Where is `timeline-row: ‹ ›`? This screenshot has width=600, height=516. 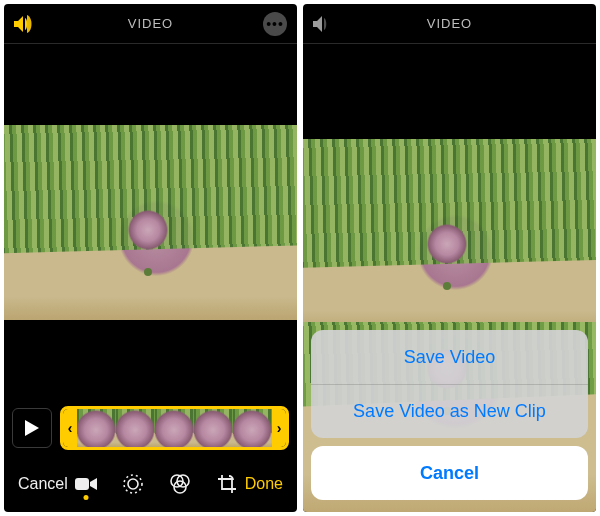 timeline-row: ‹ › is located at coordinates (150, 428).